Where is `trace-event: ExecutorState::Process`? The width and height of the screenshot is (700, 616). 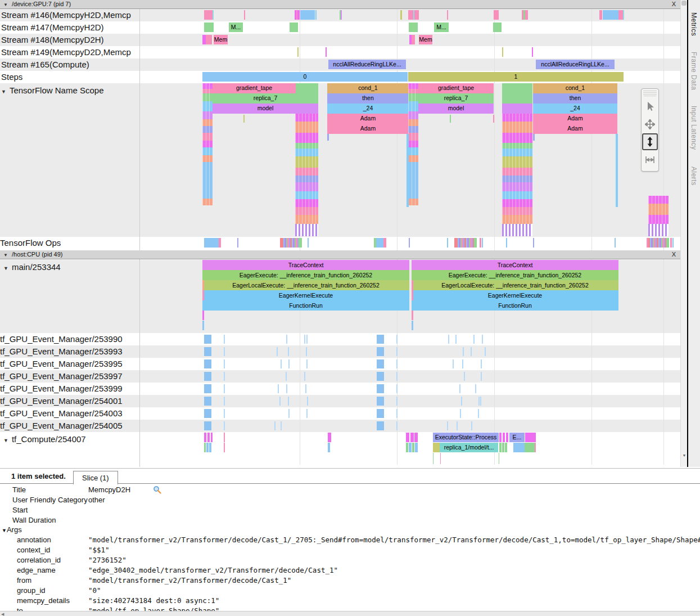 trace-event: ExecutorState::Process is located at coordinates (466, 438).